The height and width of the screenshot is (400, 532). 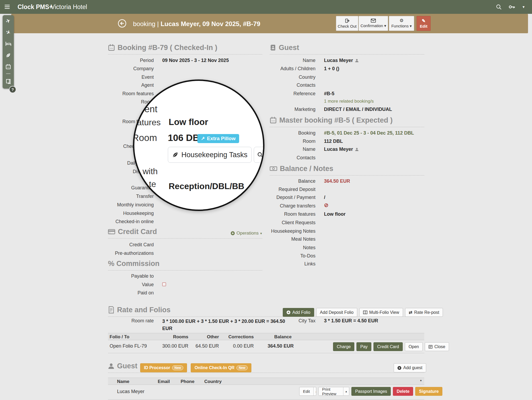 I want to click on contacts-label: Contacts, so click(x=293, y=85).